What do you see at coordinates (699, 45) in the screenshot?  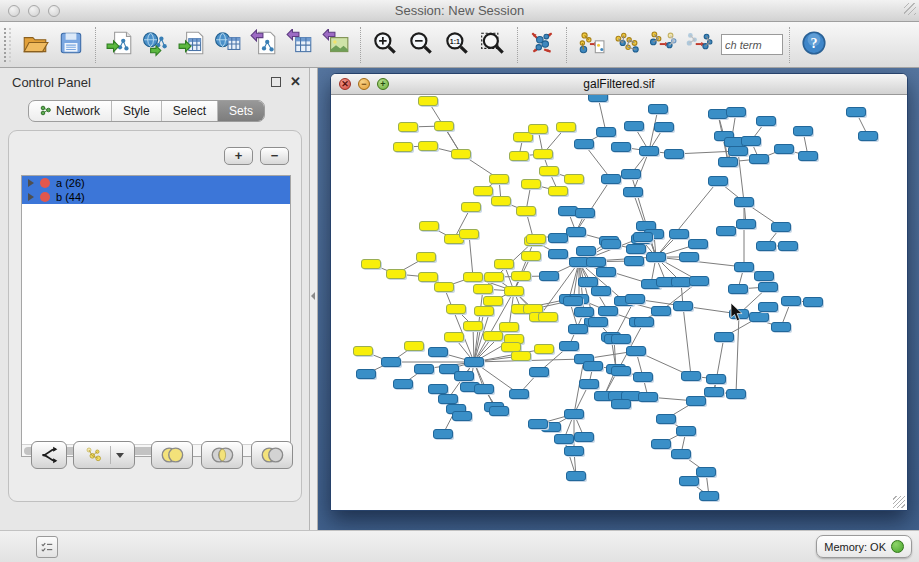 I see `paste-selection-button` at bounding box center [699, 45].